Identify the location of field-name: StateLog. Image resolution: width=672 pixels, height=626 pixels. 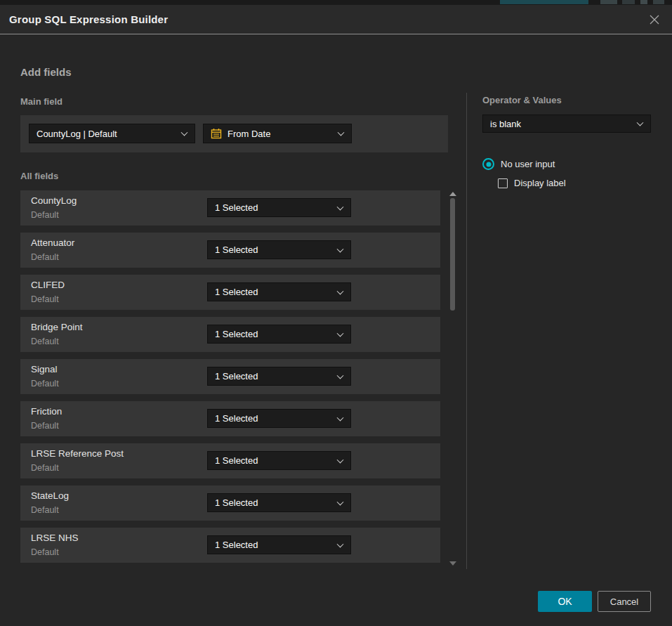
(50, 496).